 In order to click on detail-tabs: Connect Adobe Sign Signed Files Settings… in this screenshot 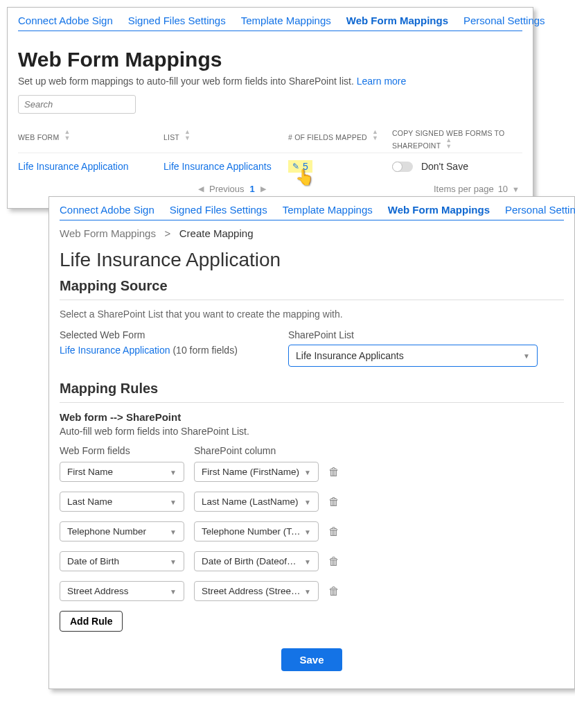, I will do `click(312, 212)`.